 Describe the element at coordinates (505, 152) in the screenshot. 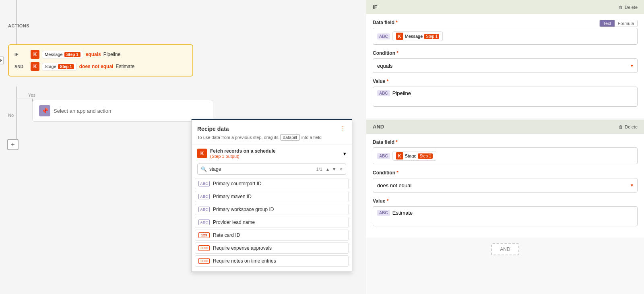

I see `and-data-field-group: Data field * ABC K Stage Step 1` at that location.